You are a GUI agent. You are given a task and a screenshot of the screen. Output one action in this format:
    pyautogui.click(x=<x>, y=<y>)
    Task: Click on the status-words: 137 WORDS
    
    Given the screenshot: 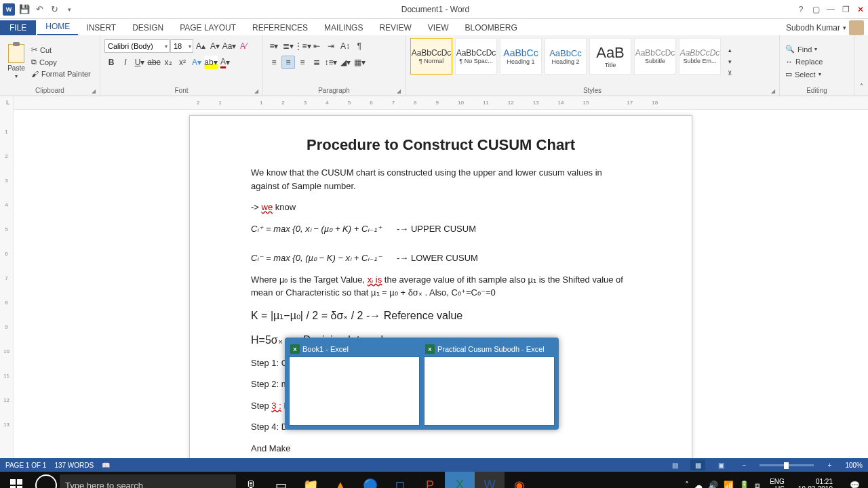 What is the action you would take?
    pyautogui.click(x=74, y=465)
    